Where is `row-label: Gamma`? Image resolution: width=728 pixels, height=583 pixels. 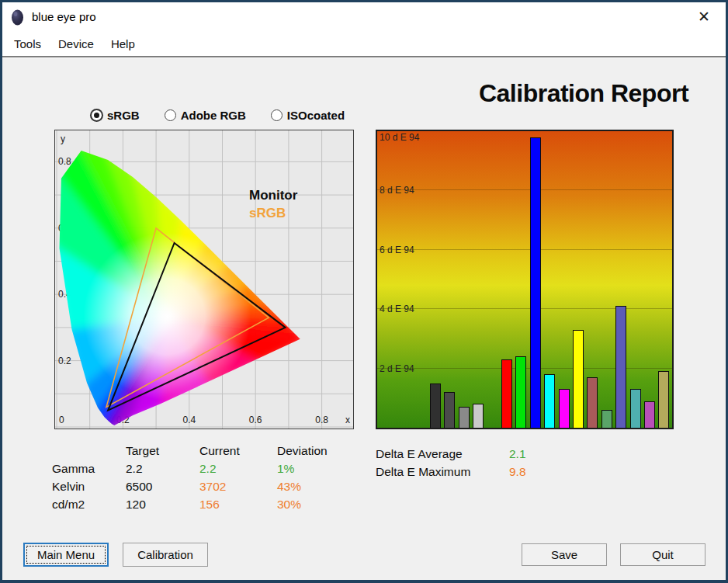
row-label: Gamma is located at coordinates (88, 469).